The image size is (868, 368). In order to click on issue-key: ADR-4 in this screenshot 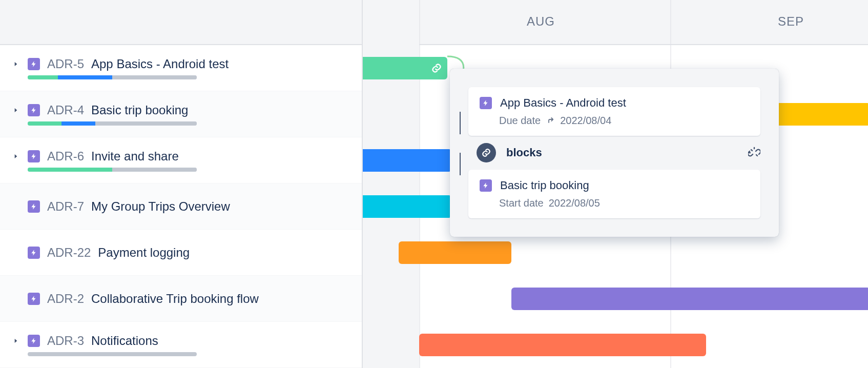, I will do `click(66, 110)`.